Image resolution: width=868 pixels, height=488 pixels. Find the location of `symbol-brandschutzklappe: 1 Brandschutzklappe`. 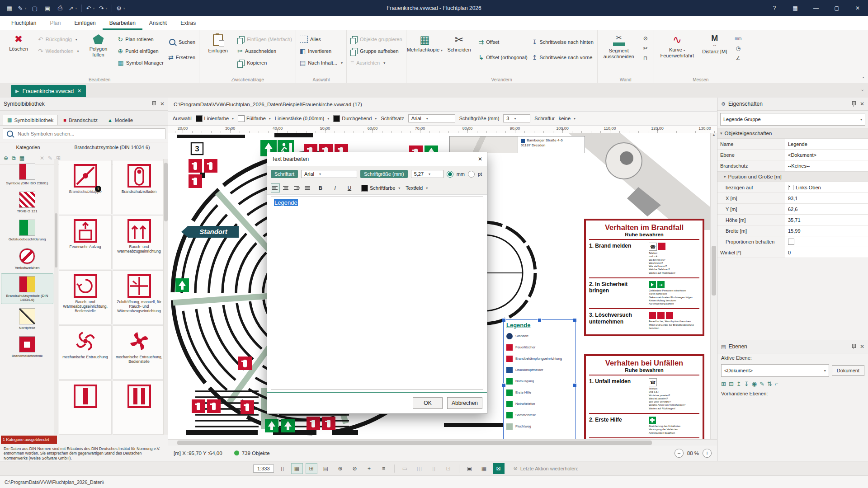

symbol-brandschutzklappe: 1 Brandschutzklappe is located at coordinates (85, 187).